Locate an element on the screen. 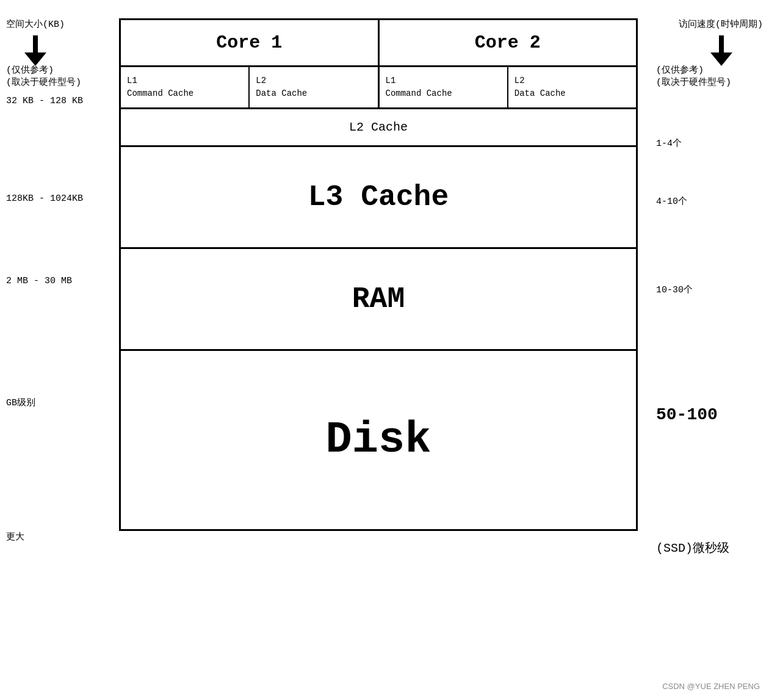  core2-l2-cache: L2Data Cache is located at coordinates (572, 87).